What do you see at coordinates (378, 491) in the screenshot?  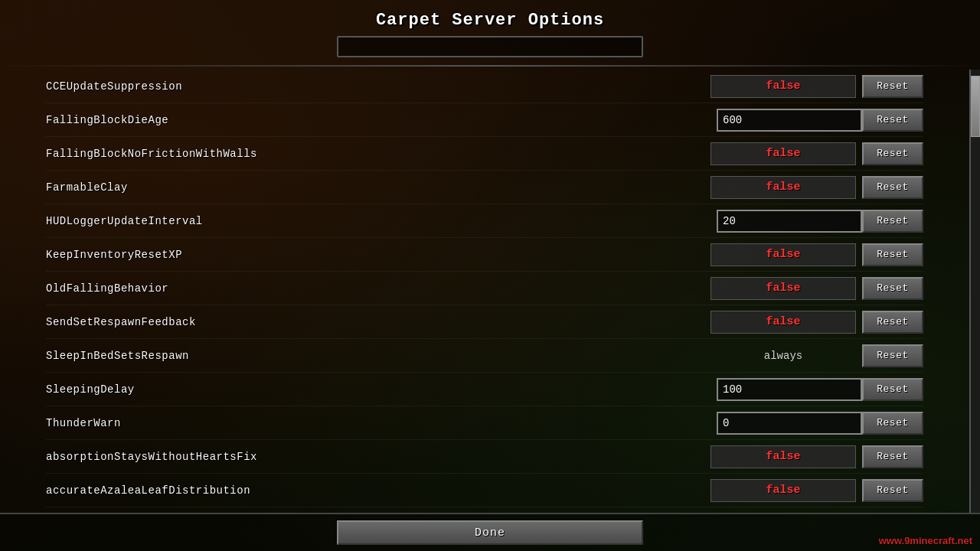 I see `option-name: accurateAzaleaLeafDistribution` at bounding box center [378, 491].